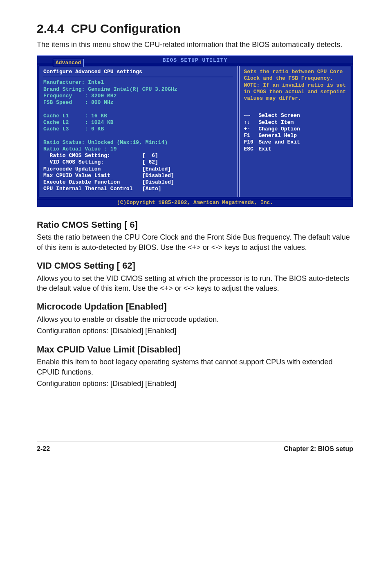 The height and width of the screenshot is (588, 390). What do you see at coordinates (251, 142) in the screenshot?
I see `f10-key: F10` at bounding box center [251, 142].